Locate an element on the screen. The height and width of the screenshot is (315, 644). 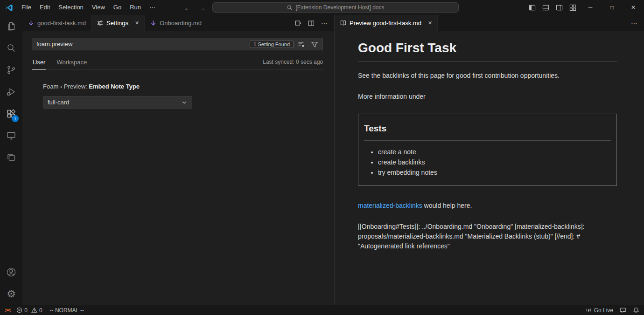
left-editor-actions: ⋯ is located at coordinates (314, 23).